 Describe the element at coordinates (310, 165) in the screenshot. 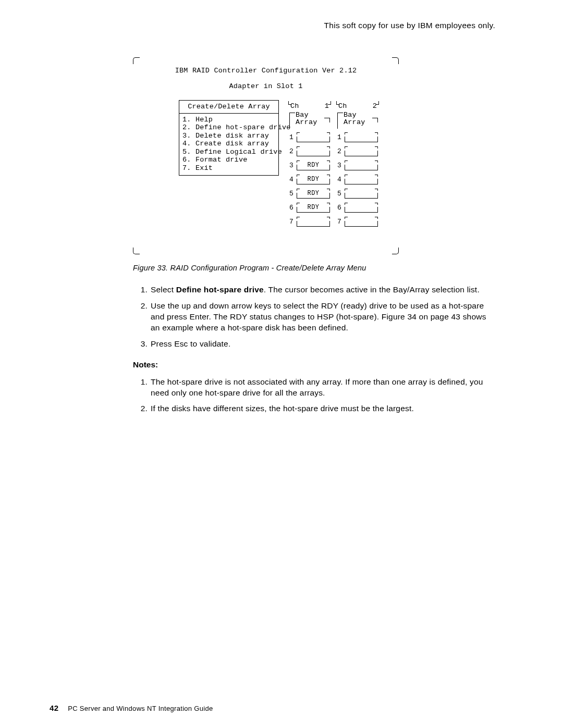

I see `channel-1-column: Ch 1 Bay Array 1 2 3RDY 4RDY 5RDY 6RDY 7` at that location.